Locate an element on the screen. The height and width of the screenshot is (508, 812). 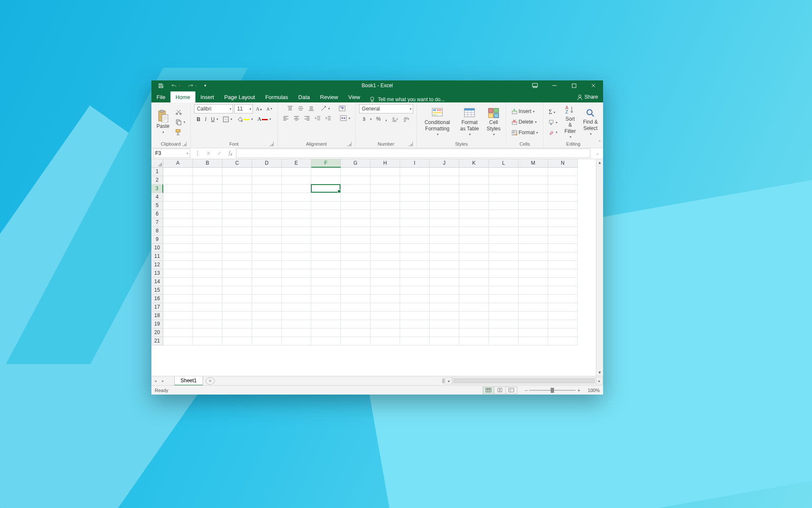
column-header: M is located at coordinates (533, 163).